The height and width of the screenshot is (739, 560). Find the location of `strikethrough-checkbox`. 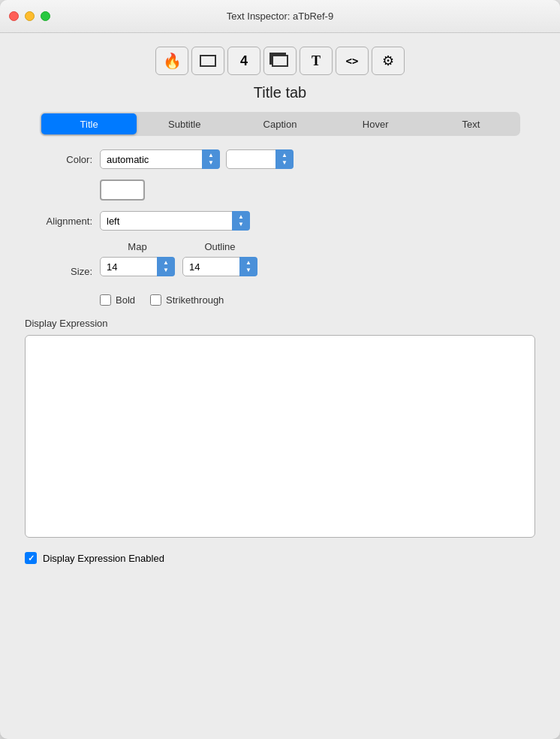

strikethrough-checkbox is located at coordinates (156, 300).